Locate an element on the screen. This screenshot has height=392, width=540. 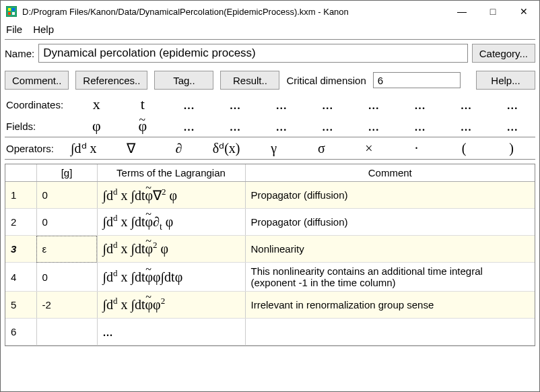
result-button: Result.. is located at coordinates (250, 80).